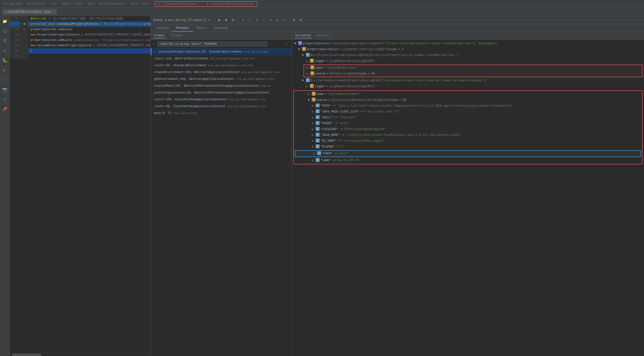 The image size is (644, 356). I want to click on bc-org: org, so click(90, 4).